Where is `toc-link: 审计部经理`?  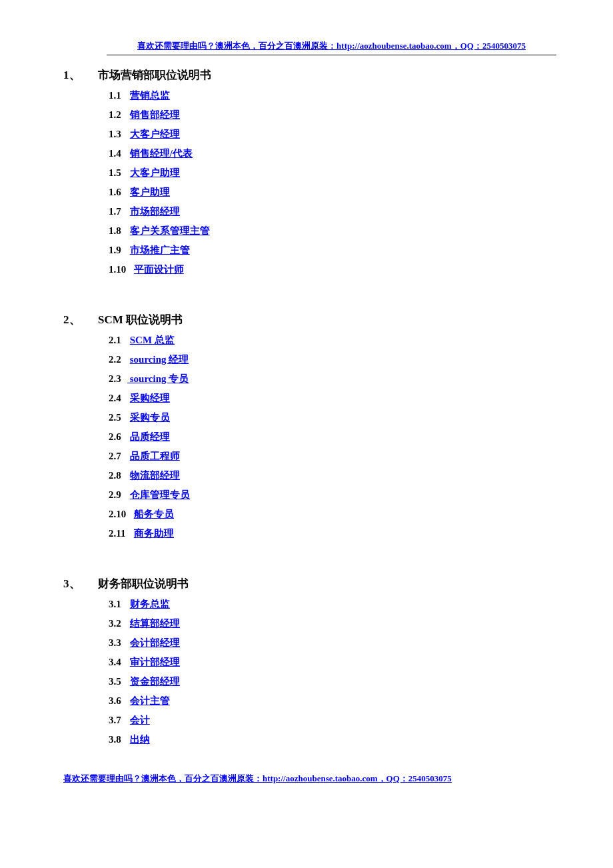 toc-link: 审计部经理 is located at coordinates (155, 662).